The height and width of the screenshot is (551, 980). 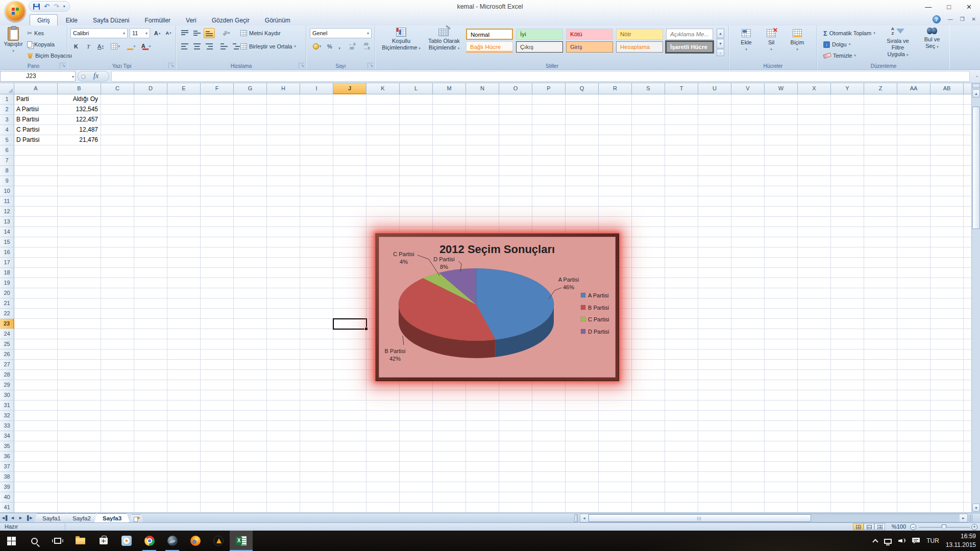 What do you see at coordinates (4, 518) in the screenshot?
I see `first-sheet-icon: ◄▌` at bounding box center [4, 518].